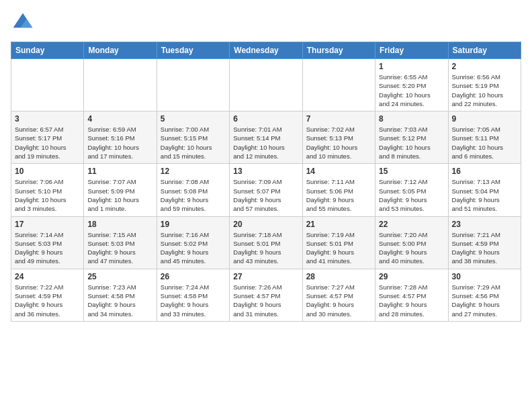 The height and width of the screenshot is (411, 532). I want to click on day-info: Sunrise: 7:09 AM Sunset: 5:07 PM Dayligh…, so click(266, 195).